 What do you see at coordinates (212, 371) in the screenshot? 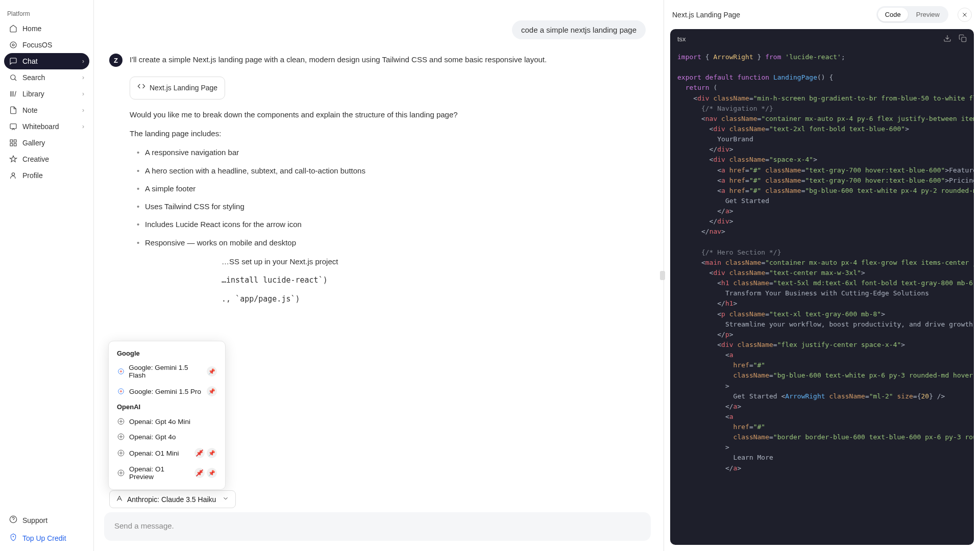
I see `pin-icon: 📌` at bounding box center [212, 371].